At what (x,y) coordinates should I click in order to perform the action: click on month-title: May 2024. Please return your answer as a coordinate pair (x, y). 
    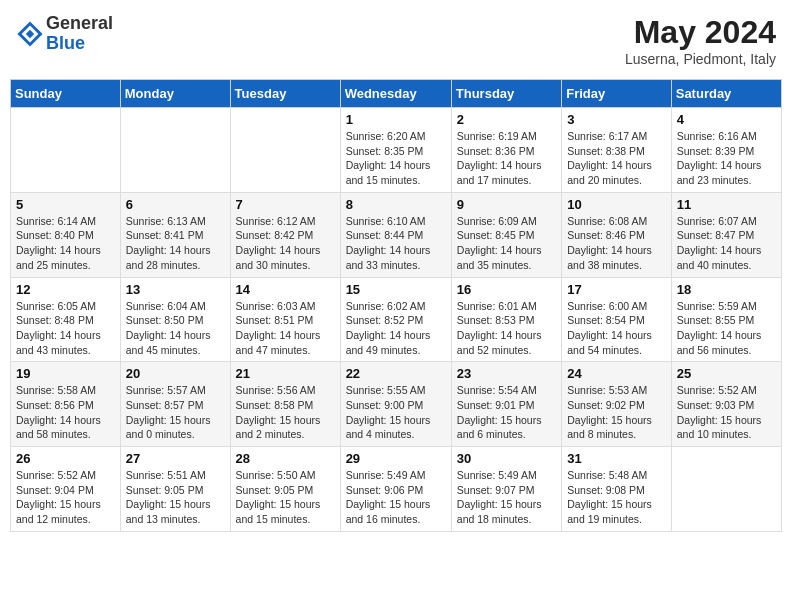
    Looking at the image, I should click on (700, 32).